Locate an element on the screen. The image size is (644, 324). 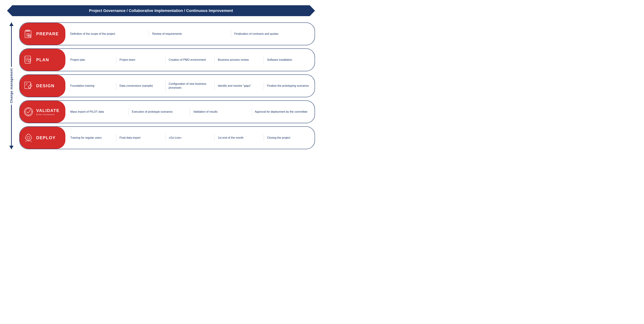
task-item-prepare-0: Definition of the scope of the project is located at coordinates (108, 34).